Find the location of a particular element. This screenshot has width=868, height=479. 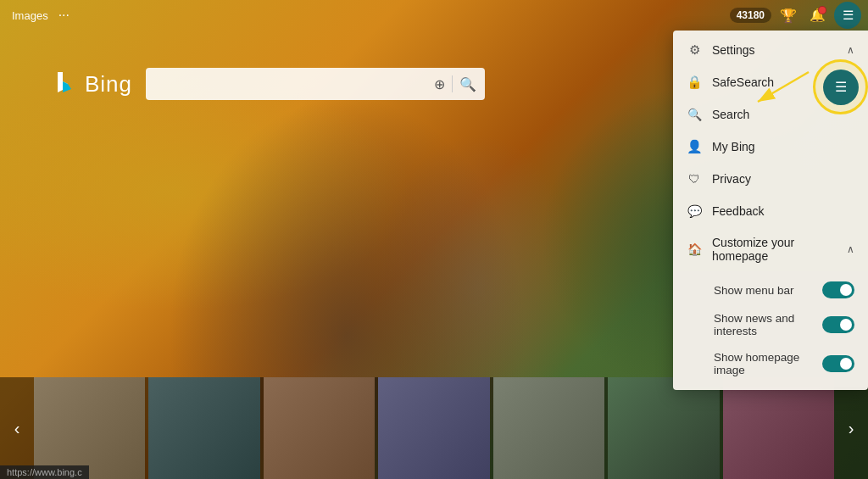

show-news-toggle is located at coordinates (838, 325).